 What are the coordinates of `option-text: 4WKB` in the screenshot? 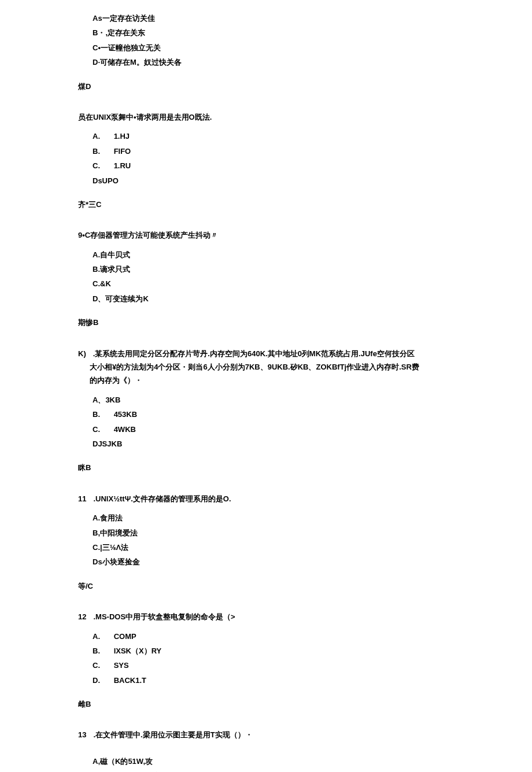 It's located at (125, 429).